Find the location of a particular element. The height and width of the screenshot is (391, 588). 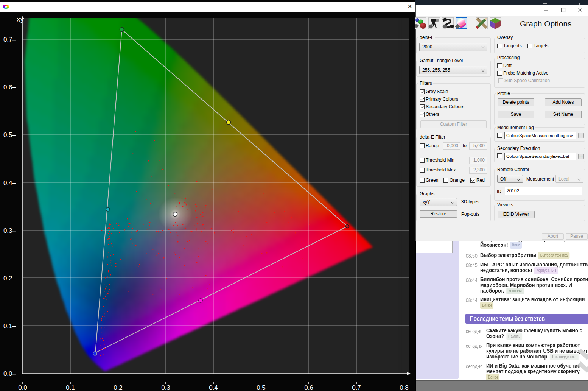

svg-text: 0.8 is located at coordinates (404, 388).